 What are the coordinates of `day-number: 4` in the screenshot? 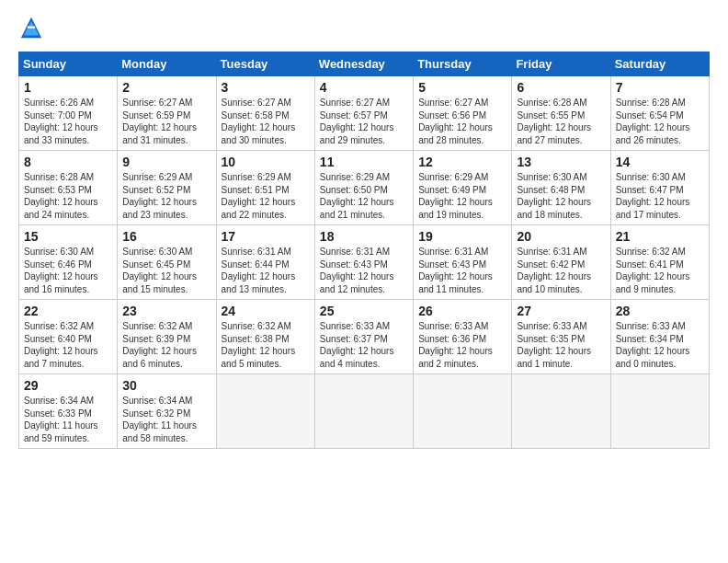 It's located at (364, 87).